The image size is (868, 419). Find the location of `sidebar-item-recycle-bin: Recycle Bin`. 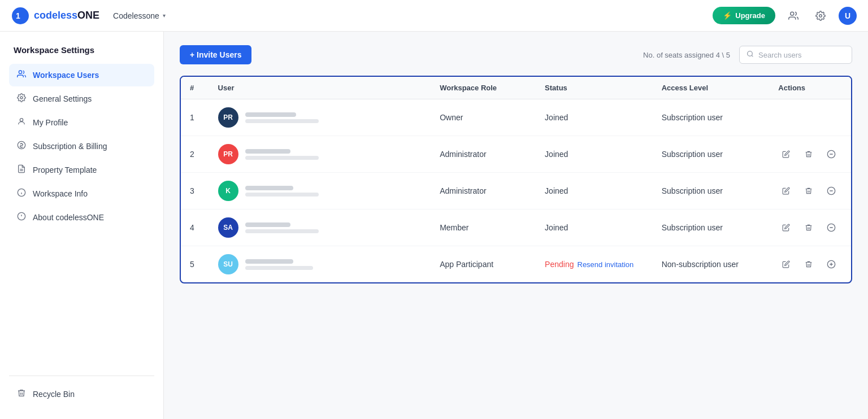

sidebar-item-recycle-bin: Recycle Bin is located at coordinates (81, 394).